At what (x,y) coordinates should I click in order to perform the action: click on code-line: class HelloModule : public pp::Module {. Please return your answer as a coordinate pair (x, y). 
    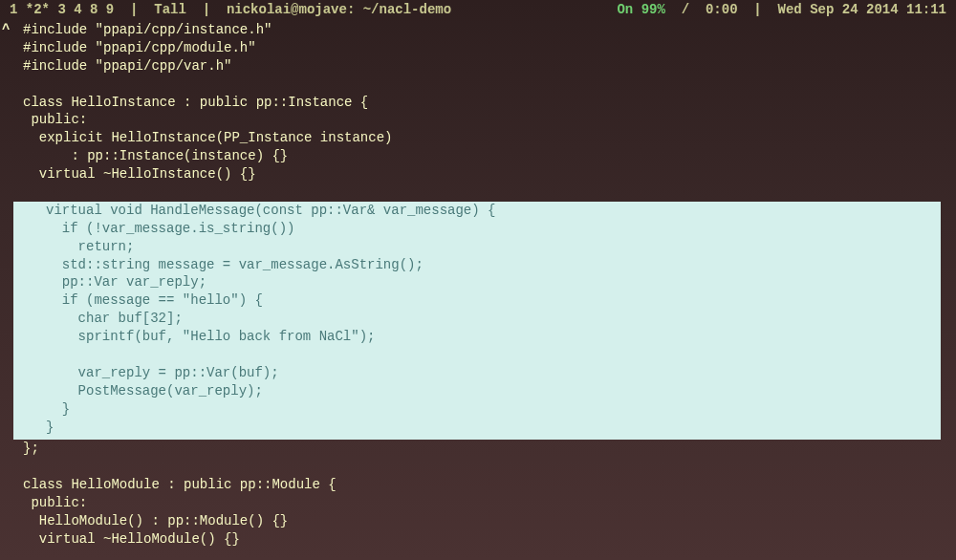
    Looking at the image, I should click on (478, 485).